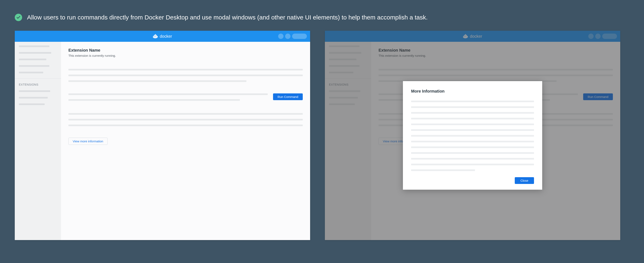 Image resolution: width=644 pixels, height=263 pixels. I want to click on extension-subtitle: This extension is currently running., so click(186, 56).